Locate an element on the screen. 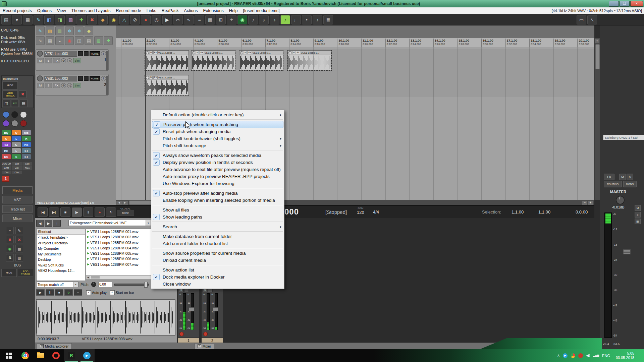 The image size is (644, 362). ruler-measure: 3.1.000:04.000 is located at coordinates (175, 43).